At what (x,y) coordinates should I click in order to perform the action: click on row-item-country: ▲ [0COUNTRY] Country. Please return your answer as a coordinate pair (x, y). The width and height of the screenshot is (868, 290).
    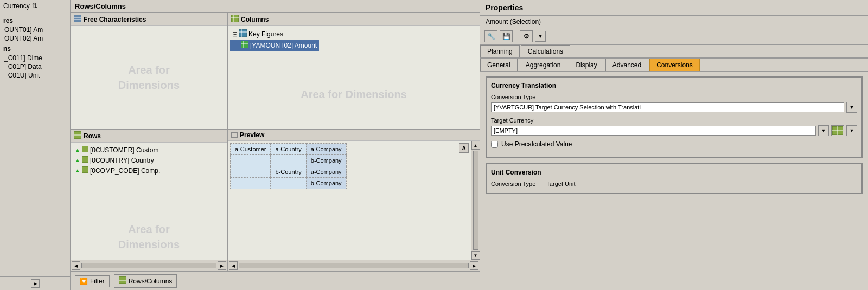
    Looking at the image, I should click on (114, 160).